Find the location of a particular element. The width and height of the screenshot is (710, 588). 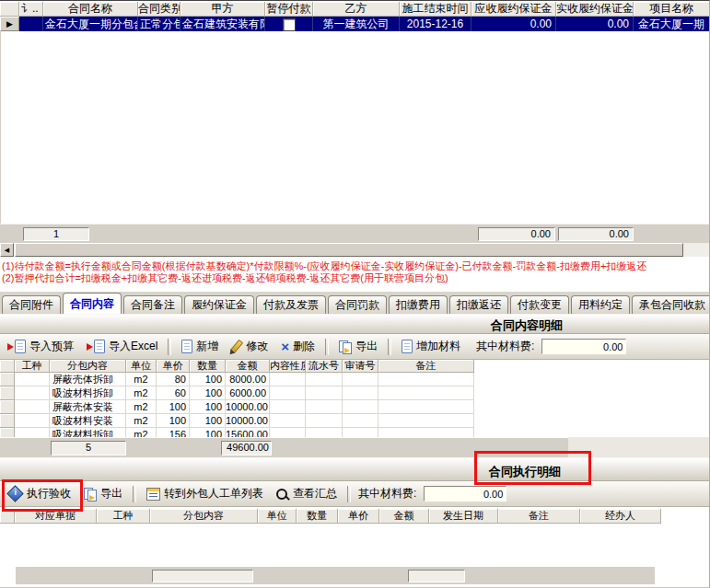

cell-amount: 6000.00 is located at coordinates (248, 394).